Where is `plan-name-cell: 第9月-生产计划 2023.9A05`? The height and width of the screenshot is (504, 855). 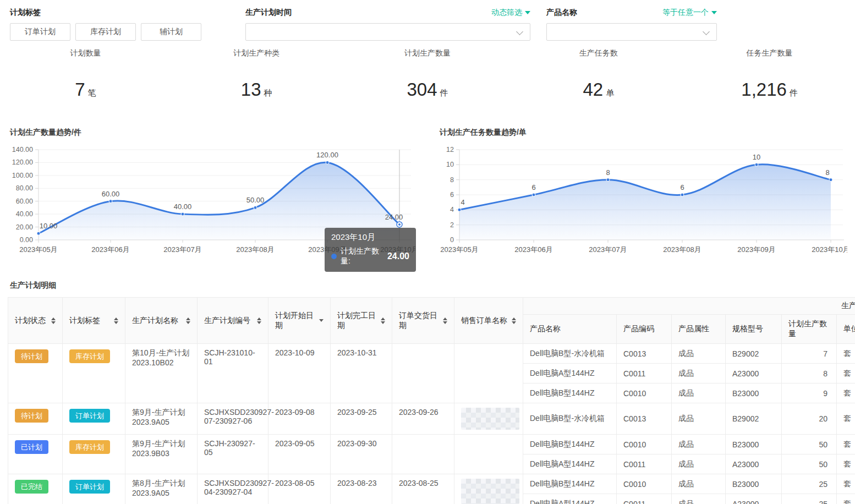 plan-name-cell: 第9月-生产计划 2023.9A05 is located at coordinates (162, 419).